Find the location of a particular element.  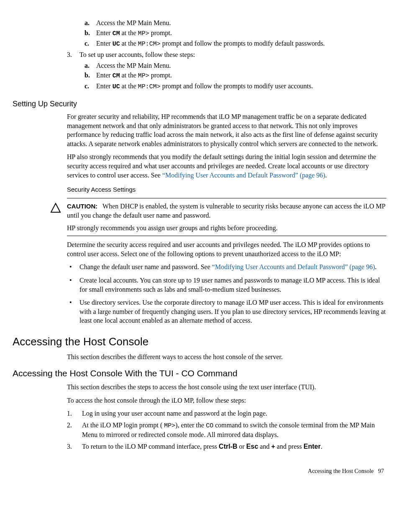

access-steps: 1.Log in using your user account name an… is located at coordinates (227, 430).